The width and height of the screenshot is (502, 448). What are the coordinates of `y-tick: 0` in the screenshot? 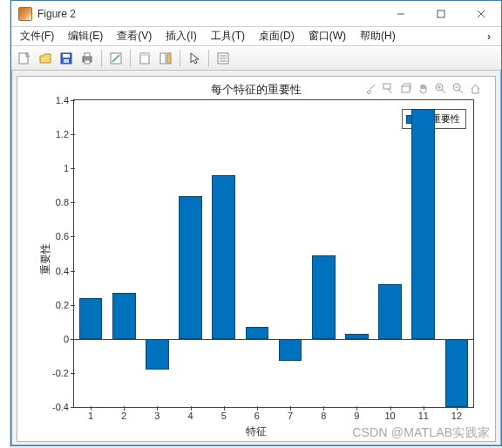 It's located at (69, 339).